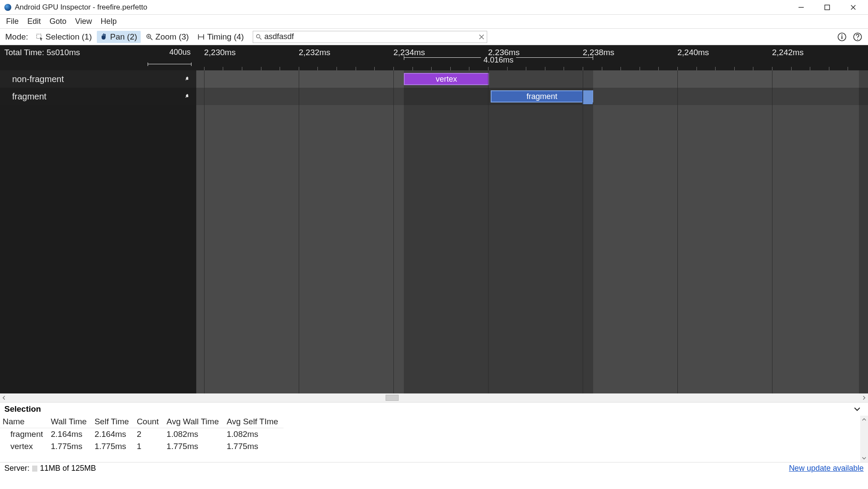 The width and height of the screenshot is (868, 489). I want to click on col-avg-self: Avg Self TIme, so click(254, 422).